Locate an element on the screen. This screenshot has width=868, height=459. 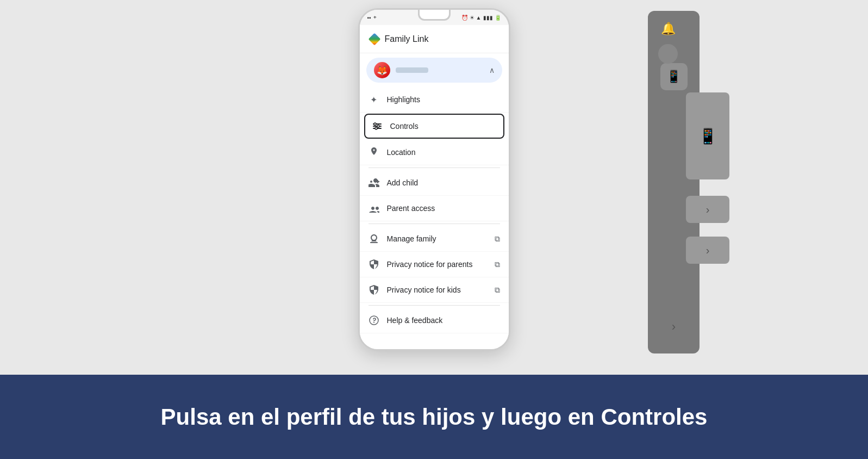
status-icon2: ⌖ is located at coordinates (375, 17).